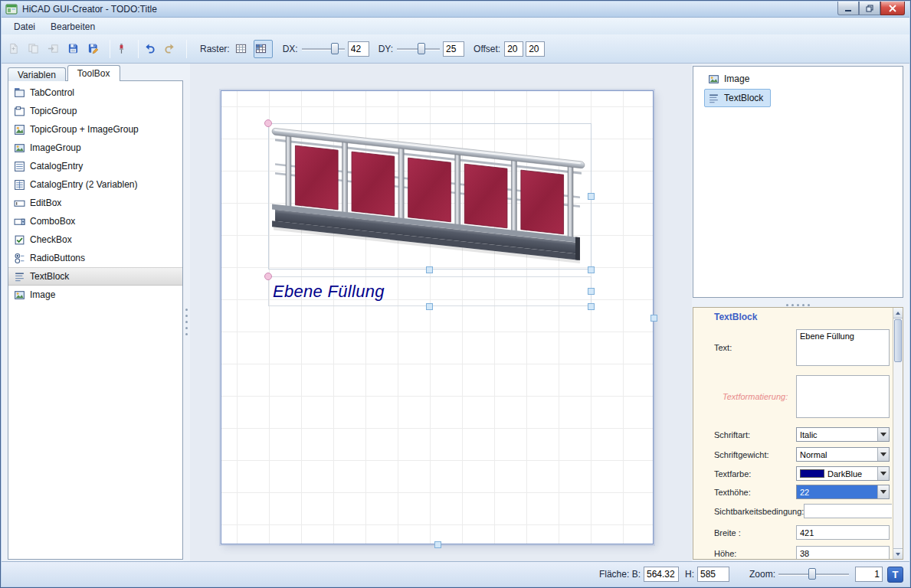 The height and width of the screenshot is (588, 911). I want to click on element-item-image: Image, so click(731, 79).